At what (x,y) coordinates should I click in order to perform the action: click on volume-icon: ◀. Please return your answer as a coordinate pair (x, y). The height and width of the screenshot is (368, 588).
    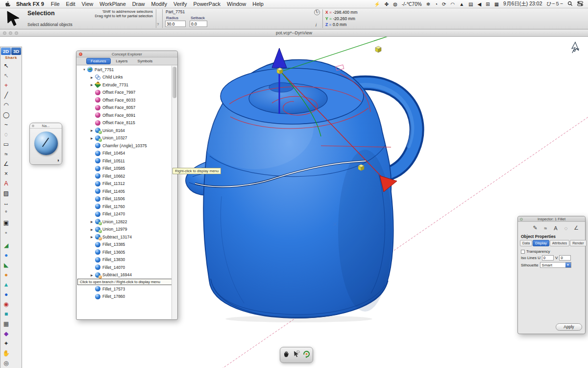
    Looking at the image, I should click on (480, 4).